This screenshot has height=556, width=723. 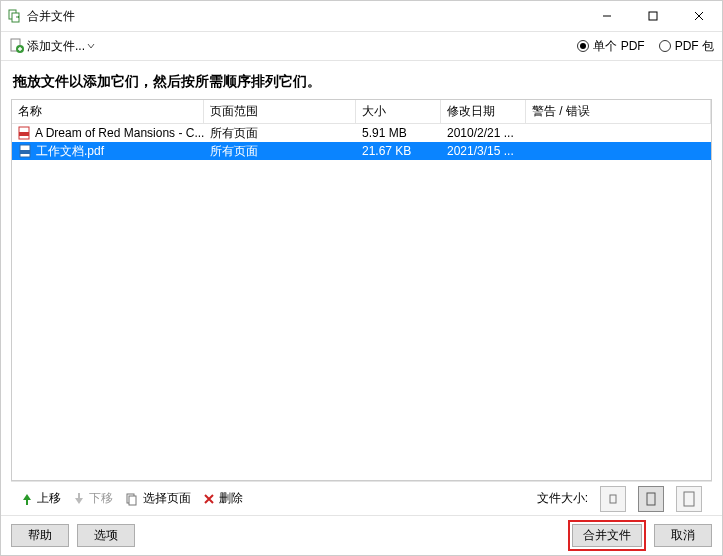 I want to click on add-file-icon, so click(x=17, y=46).